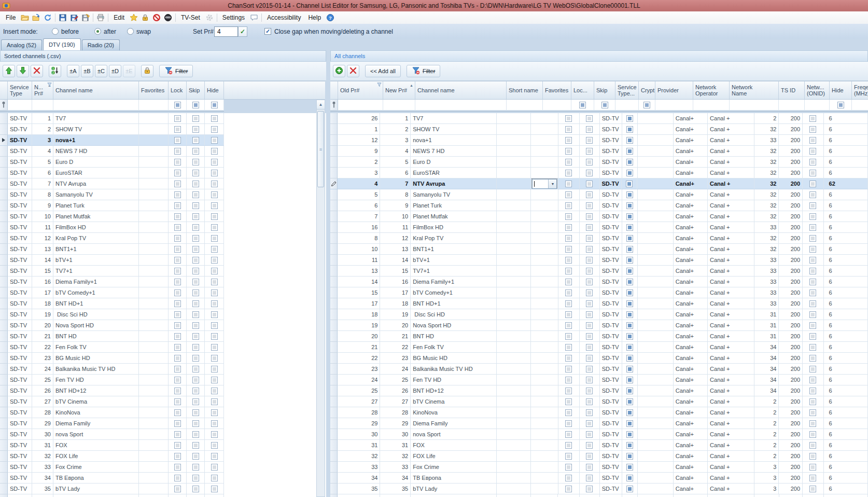  I want to click on feedback-icon, so click(254, 18).